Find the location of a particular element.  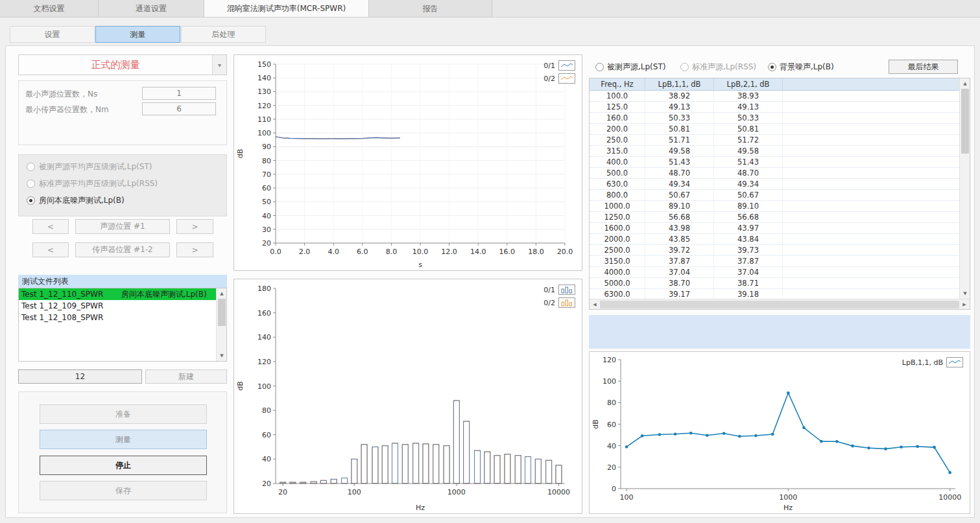

svg-text: 160 is located at coordinates (265, 314).